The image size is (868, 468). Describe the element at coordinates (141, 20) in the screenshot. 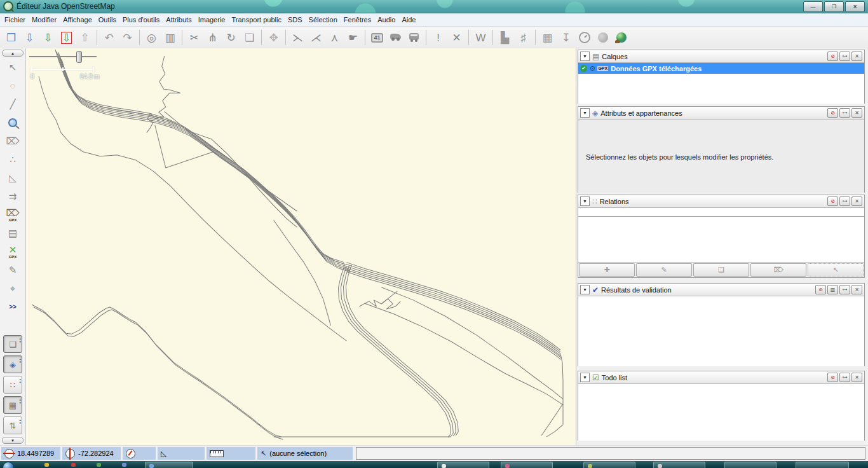

I see `menu-plus-d-outils: Plus d'outils` at that location.